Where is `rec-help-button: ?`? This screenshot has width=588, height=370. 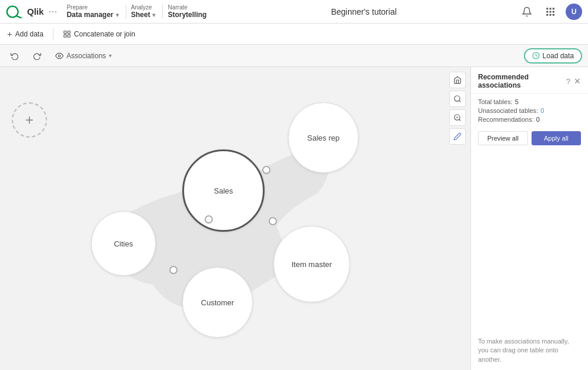 rec-help-button: ? is located at coordinates (568, 81).